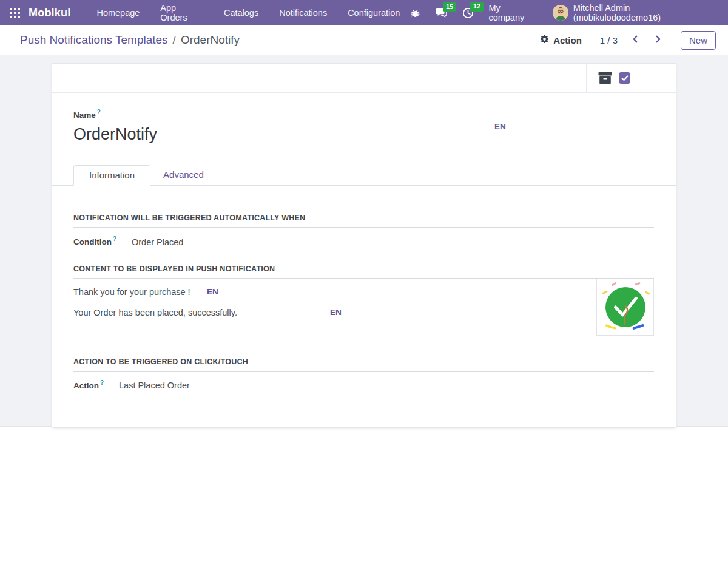 The image size is (728, 570). Describe the element at coordinates (241, 13) in the screenshot. I see `nav-item-catalogs: Catalogs` at that location.